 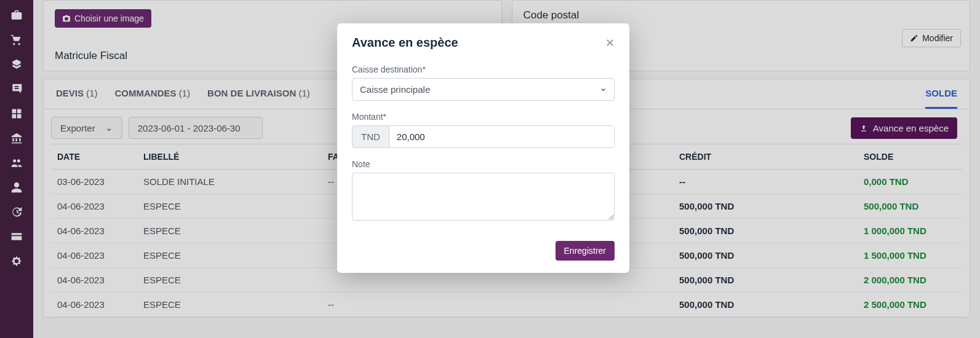 I want to click on sidebar-item-dolly, so click(x=17, y=90).